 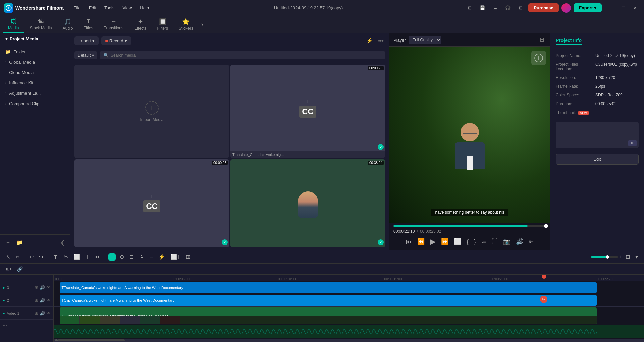 What do you see at coordinates (19, 243) in the screenshot?
I see `folder-button: 📁` at bounding box center [19, 243].